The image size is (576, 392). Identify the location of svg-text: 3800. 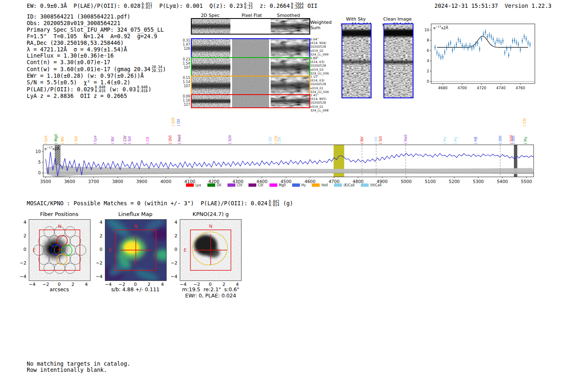
(118, 181).